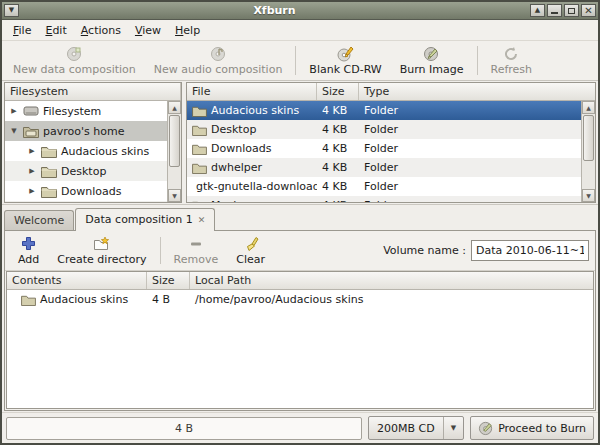 This screenshot has width=600, height=445. Describe the element at coordinates (28, 250) in the screenshot. I see `add-button: Add` at that location.